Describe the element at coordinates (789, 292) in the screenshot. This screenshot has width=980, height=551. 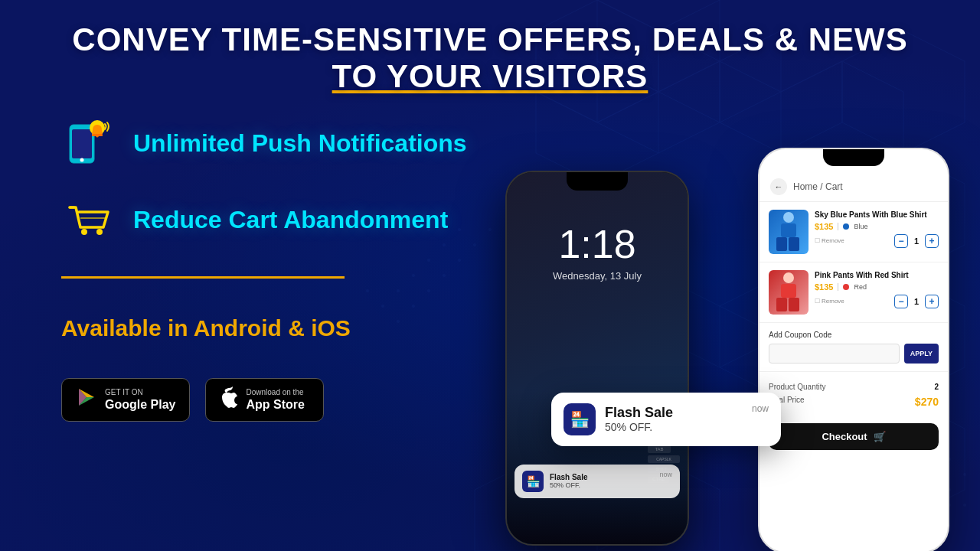
I see `cart-item-2-image` at that location.